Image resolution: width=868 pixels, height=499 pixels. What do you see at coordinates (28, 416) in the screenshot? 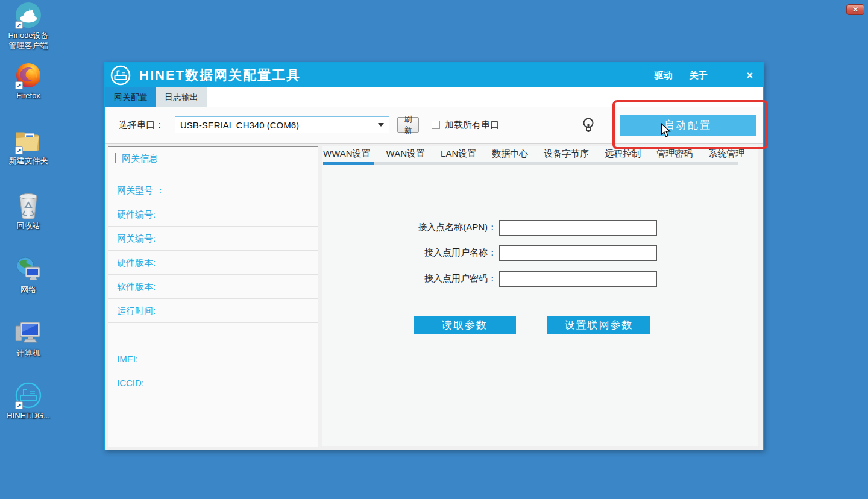
I see `desktop-icon-label: HINET.DG...` at bounding box center [28, 416].